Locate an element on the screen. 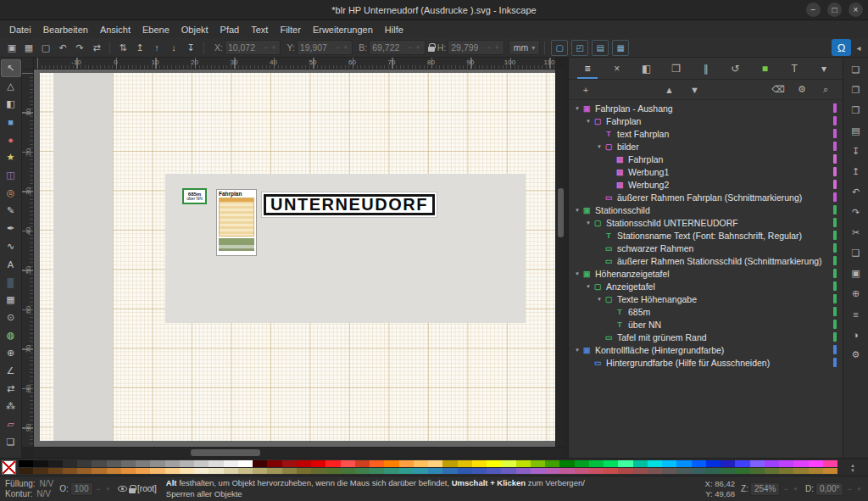  move-patterns-toggle: ▦ is located at coordinates (620, 47).